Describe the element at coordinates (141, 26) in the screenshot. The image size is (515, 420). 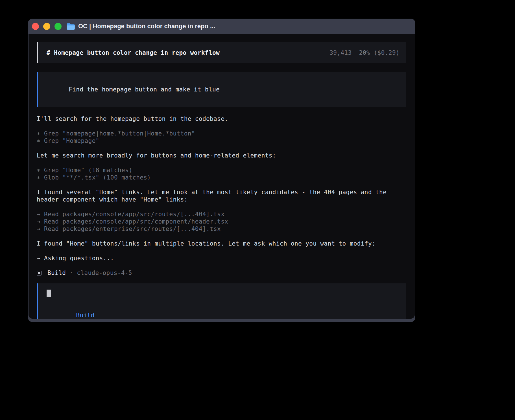
I see `window-title-group: OC | Homepage button color change in rep…` at that location.